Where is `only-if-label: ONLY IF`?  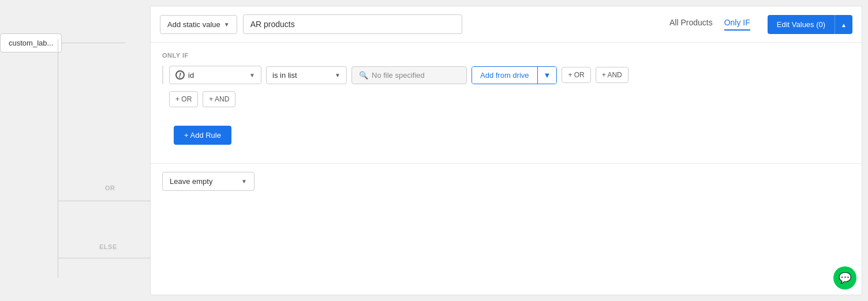
only-if-label: ONLY IF is located at coordinates (506, 55).